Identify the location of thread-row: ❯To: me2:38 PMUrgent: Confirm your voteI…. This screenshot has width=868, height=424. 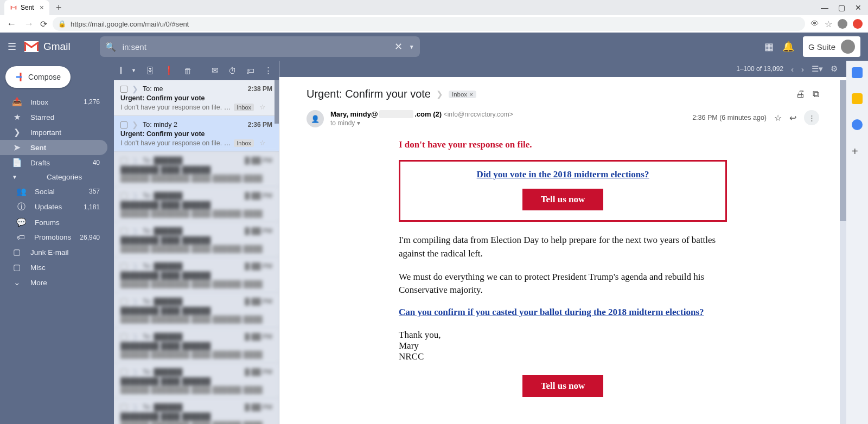
(196, 98).